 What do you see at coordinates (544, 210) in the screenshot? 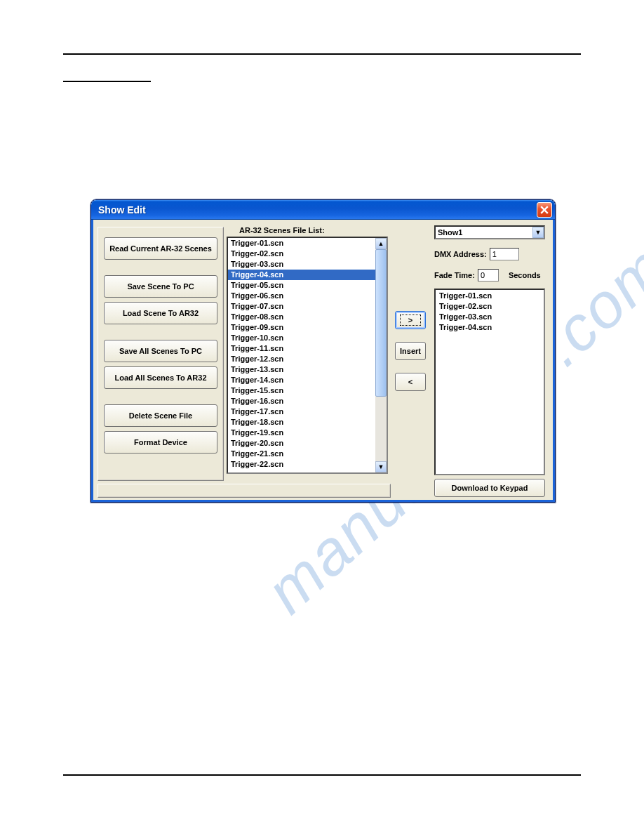
I see `close-icon` at bounding box center [544, 210].